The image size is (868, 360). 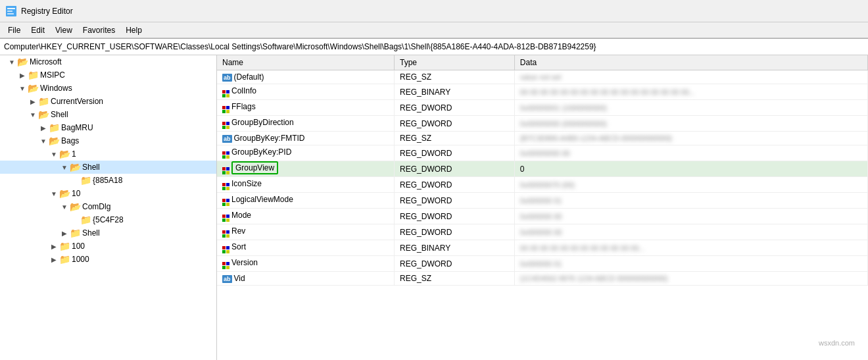 What do you see at coordinates (75, 180) in the screenshot?
I see `tree-arrow-guid1` at bounding box center [75, 180].